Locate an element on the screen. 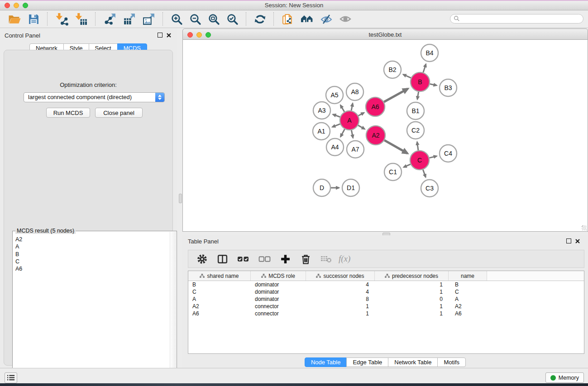 The width and height of the screenshot is (588, 386). node-B3: B3 is located at coordinates (448, 88).